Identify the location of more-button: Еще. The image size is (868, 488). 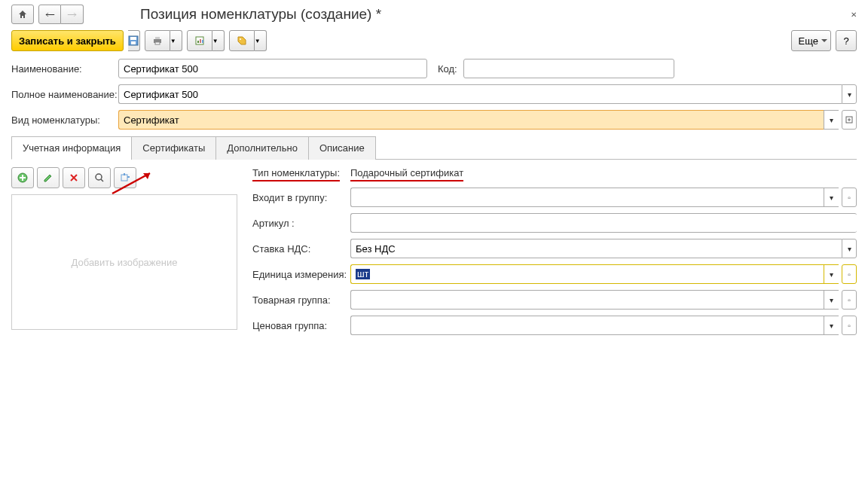
(811, 41).